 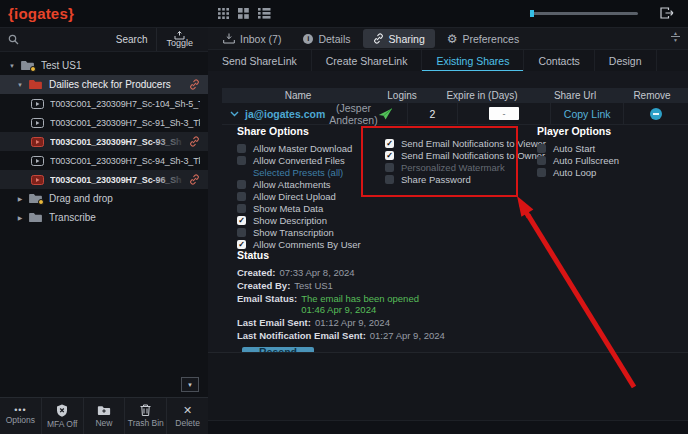 I want to click on subtab-create-sharelink: Create ShareLink, so click(x=368, y=61).